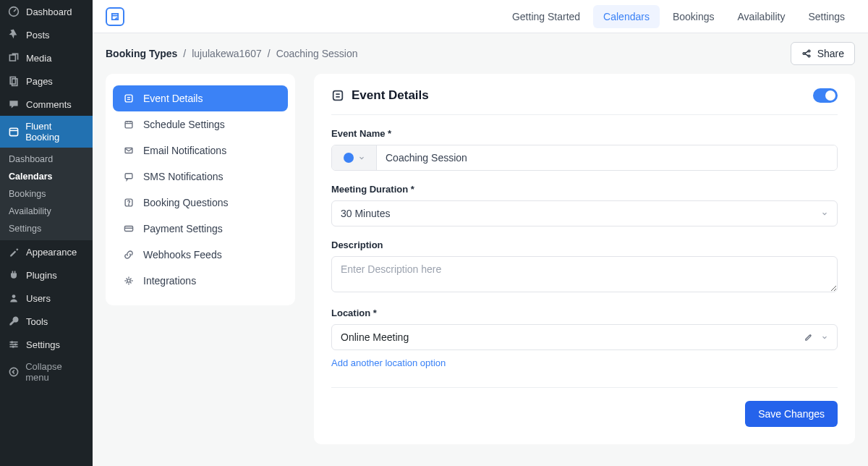 This screenshot has width=868, height=466. I want to click on location-select: Online Meeting, so click(584, 337).